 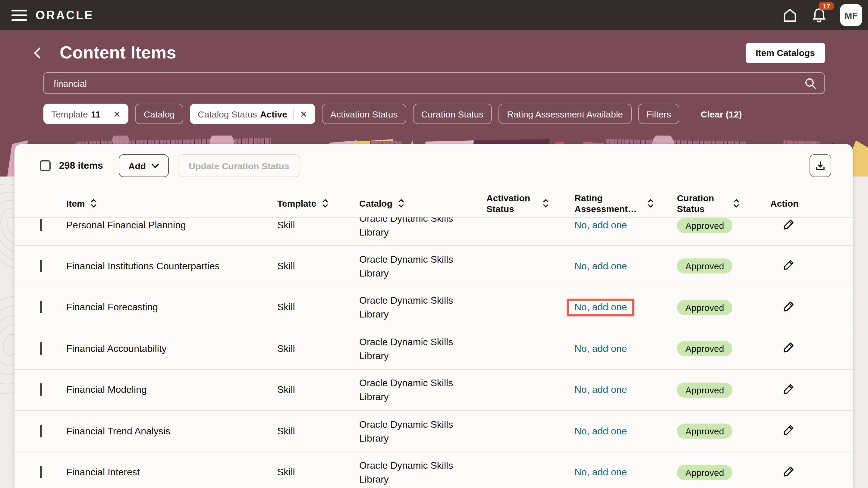 I want to click on filter-chip-activation-status: Activation Status, so click(x=364, y=114).